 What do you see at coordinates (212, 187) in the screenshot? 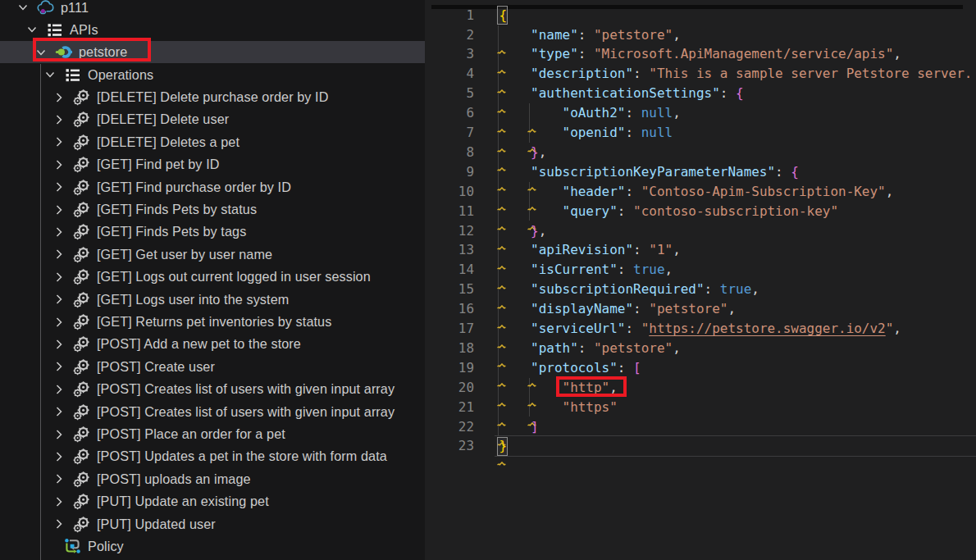
I see `tree-item-get-find-purchase-order-by-id: [GET] Find purchase order by ID` at bounding box center [212, 187].